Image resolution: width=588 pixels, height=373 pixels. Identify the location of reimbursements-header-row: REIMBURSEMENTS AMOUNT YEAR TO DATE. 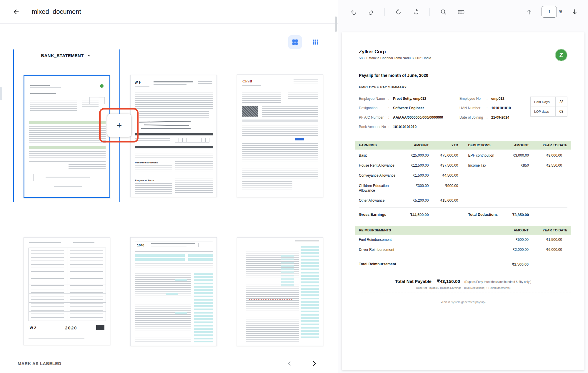
(463, 230).